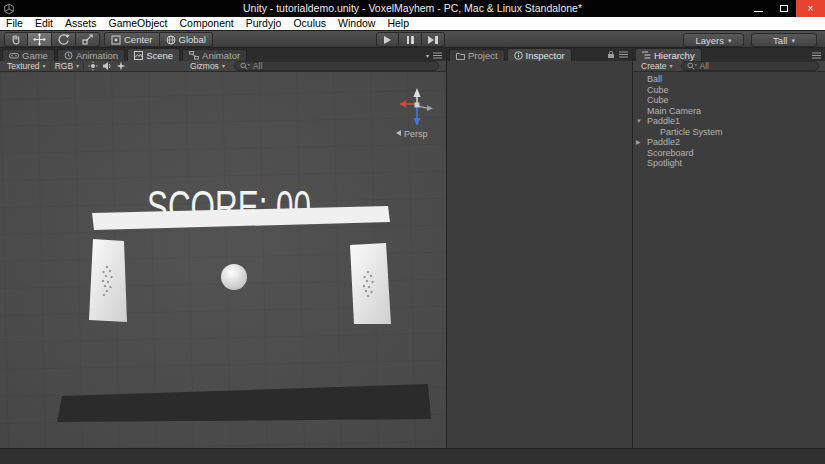 Image resolution: width=825 pixels, height=464 pixels. I want to click on play-button, so click(388, 40).